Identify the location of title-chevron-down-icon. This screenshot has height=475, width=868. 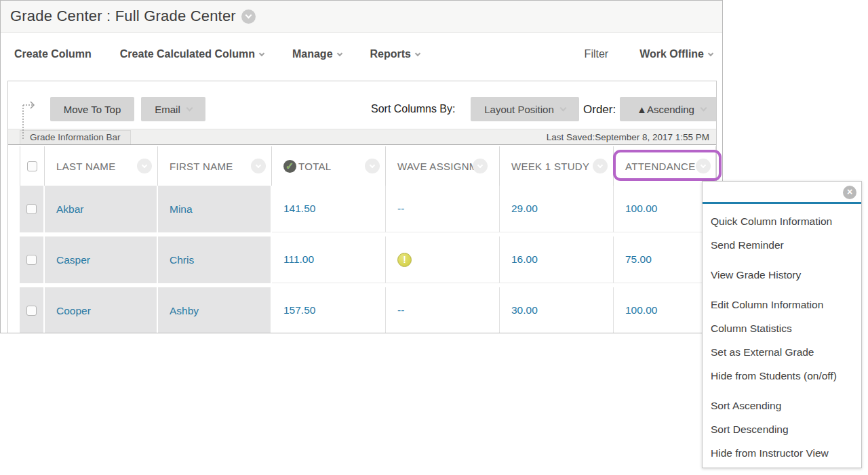
(248, 16).